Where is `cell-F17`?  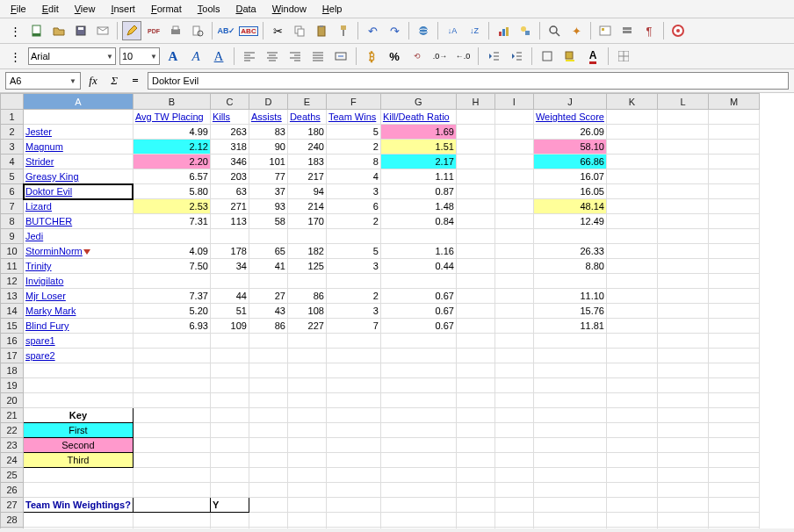 cell-F17 is located at coordinates (353, 356).